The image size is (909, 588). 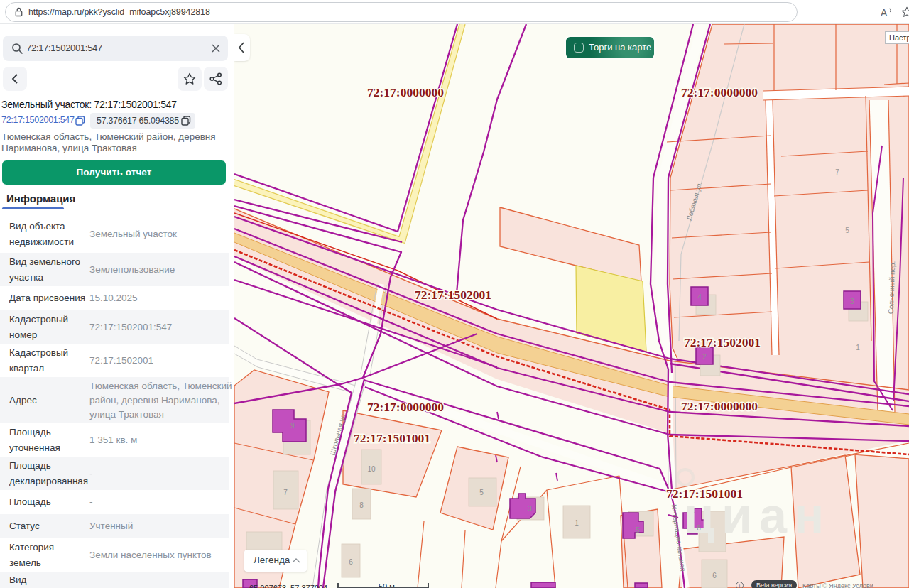 What do you see at coordinates (371, 469) in the screenshot?
I see `svg-text: 10` at bounding box center [371, 469].